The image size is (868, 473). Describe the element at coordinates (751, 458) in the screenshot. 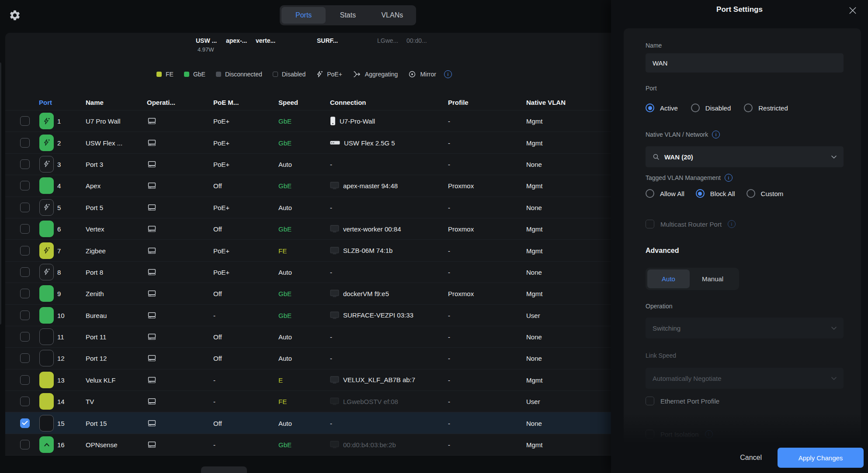

I see `cancel-button: Cancel` at that location.